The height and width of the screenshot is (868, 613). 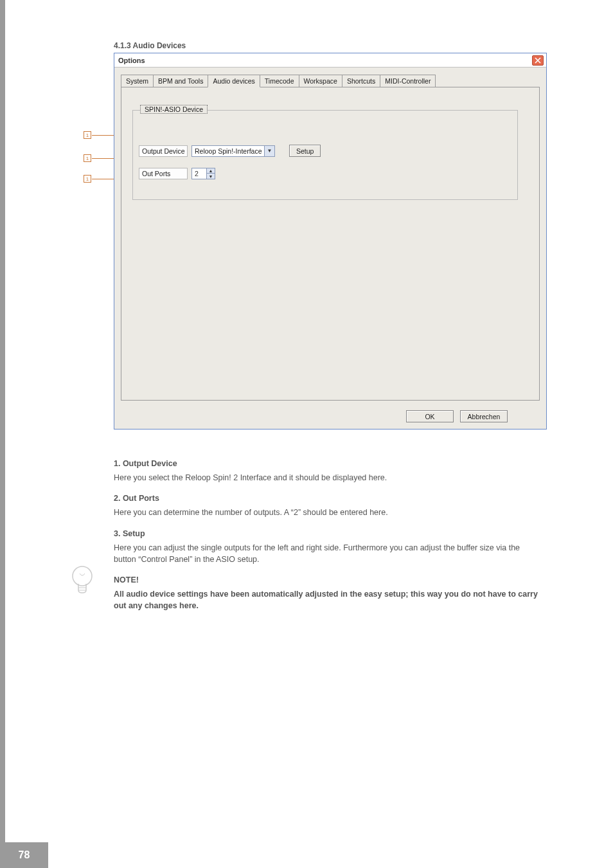 I want to click on output-device-dropdown: Reloop Spin!-Interface ▼, so click(x=233, y=151).